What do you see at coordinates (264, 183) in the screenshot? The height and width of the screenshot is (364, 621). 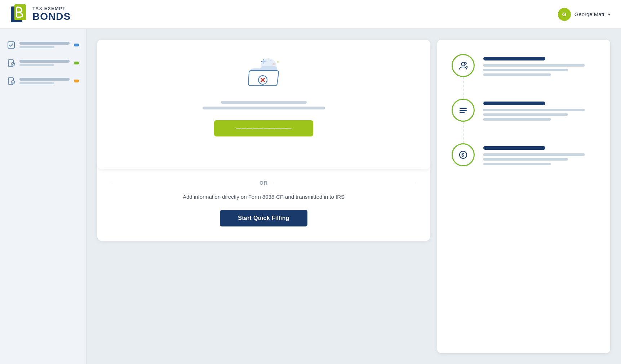 I see `or-divider: OR` at bounding box center [264, 183].